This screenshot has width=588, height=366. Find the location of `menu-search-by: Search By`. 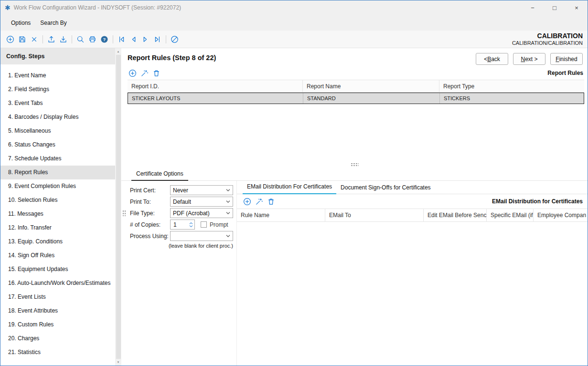

menu-search-by: Search By is located at coordinates (53, 23).